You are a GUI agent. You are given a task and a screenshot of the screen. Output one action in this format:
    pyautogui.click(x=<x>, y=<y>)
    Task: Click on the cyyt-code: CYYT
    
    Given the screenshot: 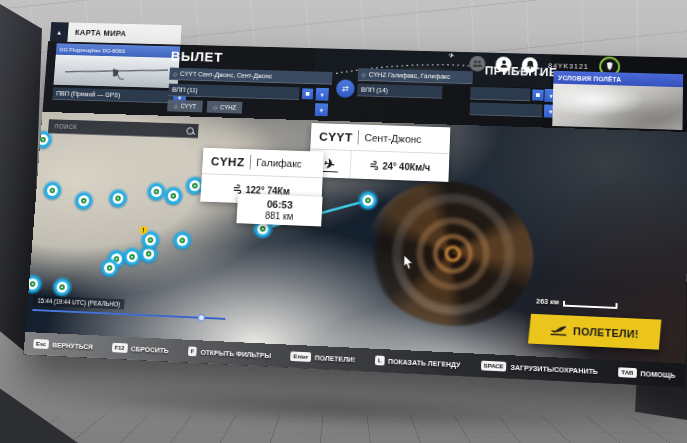 What is the action you would take?
    pyautogui.click(x=336, y=136)
    